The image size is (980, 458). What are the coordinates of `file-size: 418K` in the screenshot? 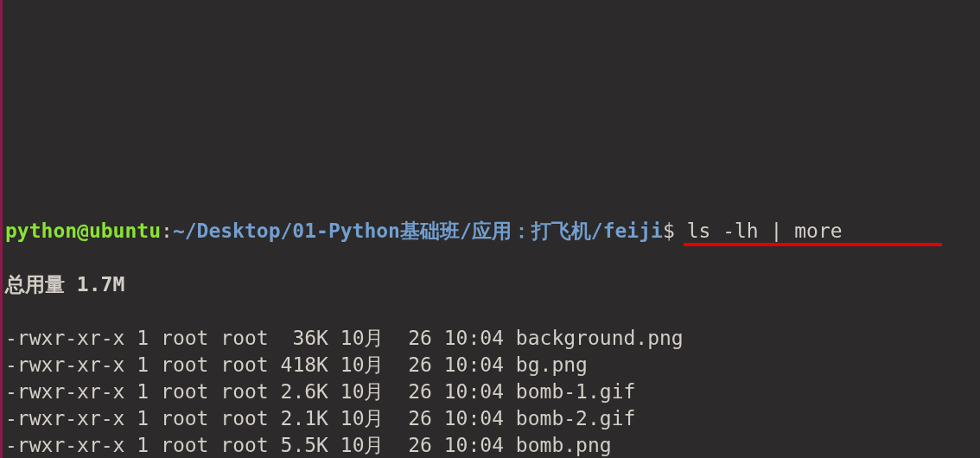 It's located at (304, 365).